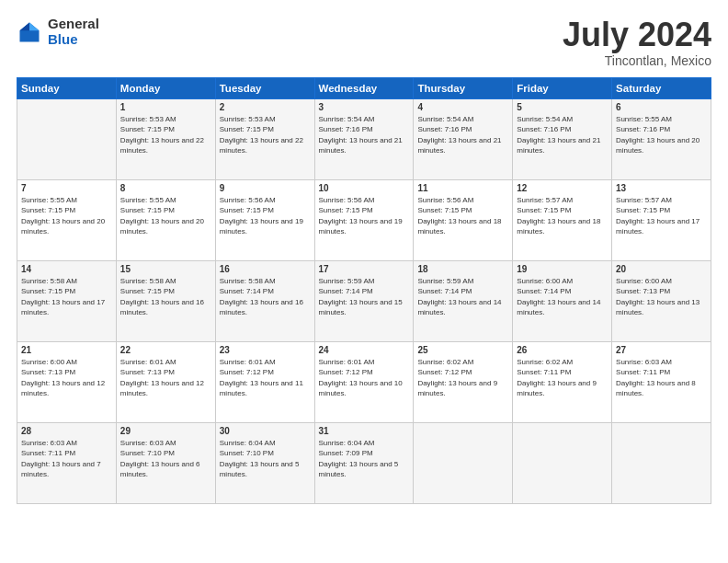  I want to click on calendar-cell: 2Sunrise: 5:53 AMSunset: 7:15 PMDaylight…, so click(265, 139).